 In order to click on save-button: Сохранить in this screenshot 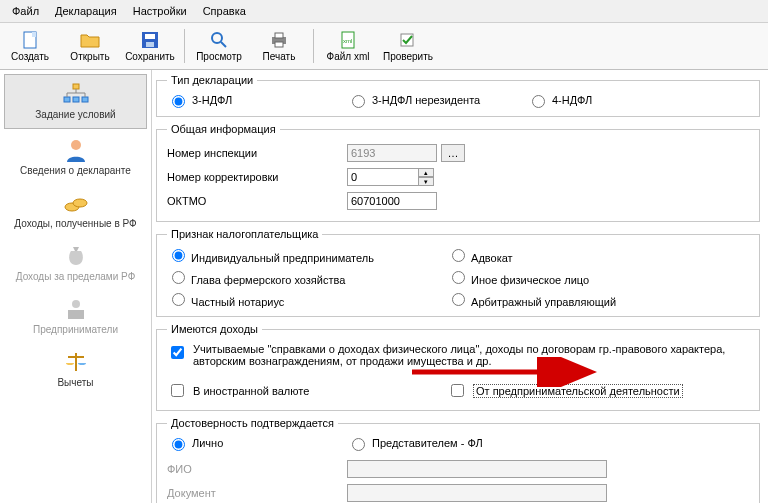, I will do `click(150, 46)`.